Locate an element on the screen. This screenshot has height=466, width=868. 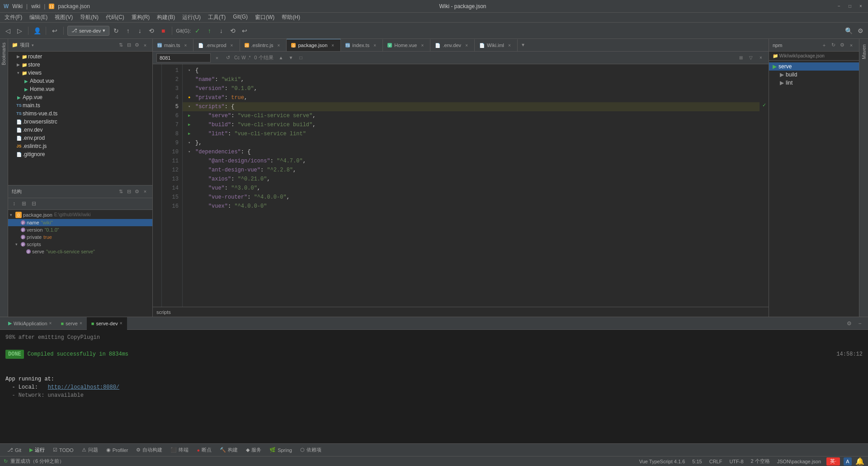
npm-build-item: ▶ build is located at coordinates (814, 75).